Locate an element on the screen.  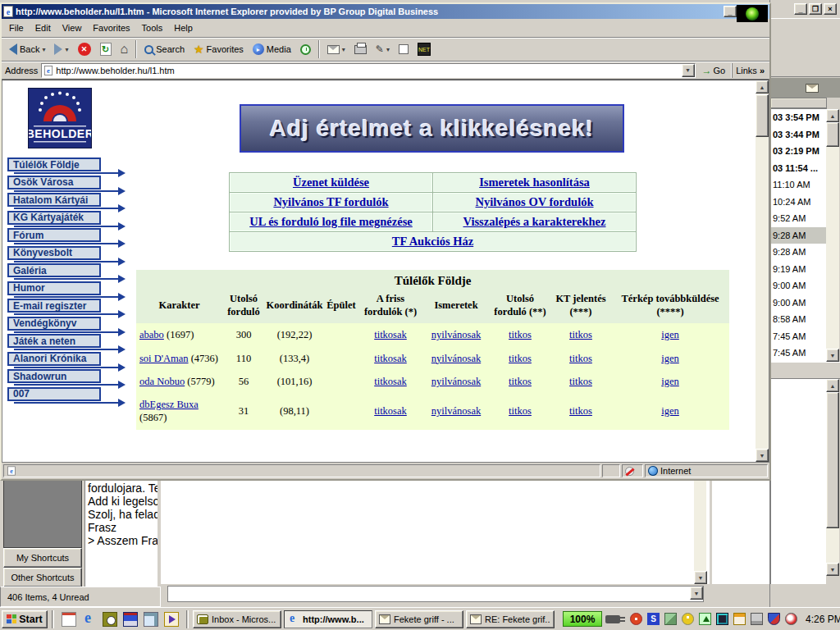
media-button: ▸ Media is located at coordinates (272, 49).